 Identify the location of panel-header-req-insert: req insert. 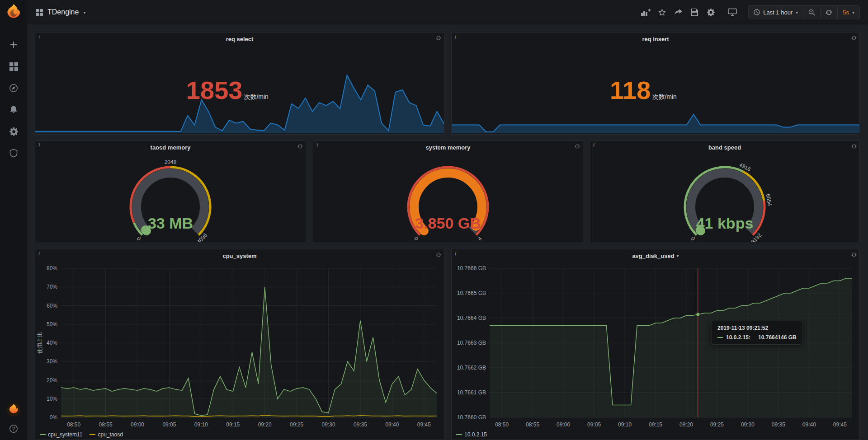
(656, 39).